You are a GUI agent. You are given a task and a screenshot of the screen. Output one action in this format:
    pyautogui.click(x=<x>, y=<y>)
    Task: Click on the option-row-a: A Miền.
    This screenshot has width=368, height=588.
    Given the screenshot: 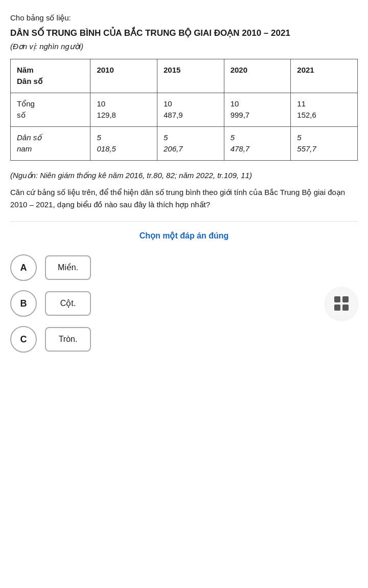 What is the action you would take?
    pyautogui.click(x=184, y=268)
    